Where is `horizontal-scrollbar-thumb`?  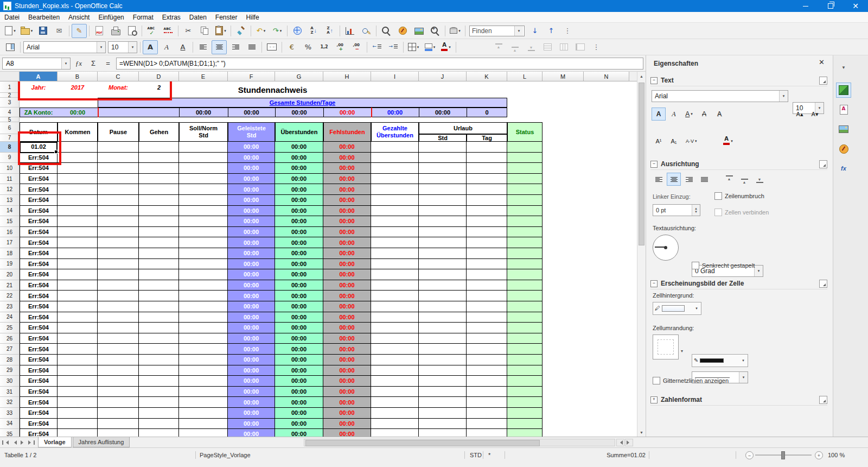
horizontal-scrollbar-thumb is located at coordinates (423, 443).